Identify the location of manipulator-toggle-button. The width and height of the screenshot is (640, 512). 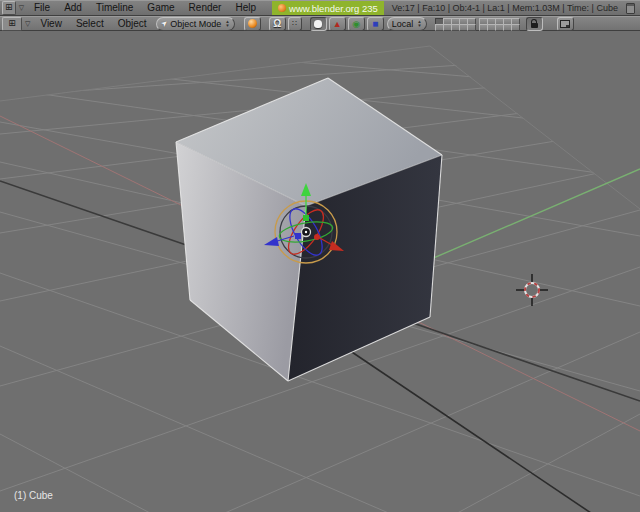
(318, 24).